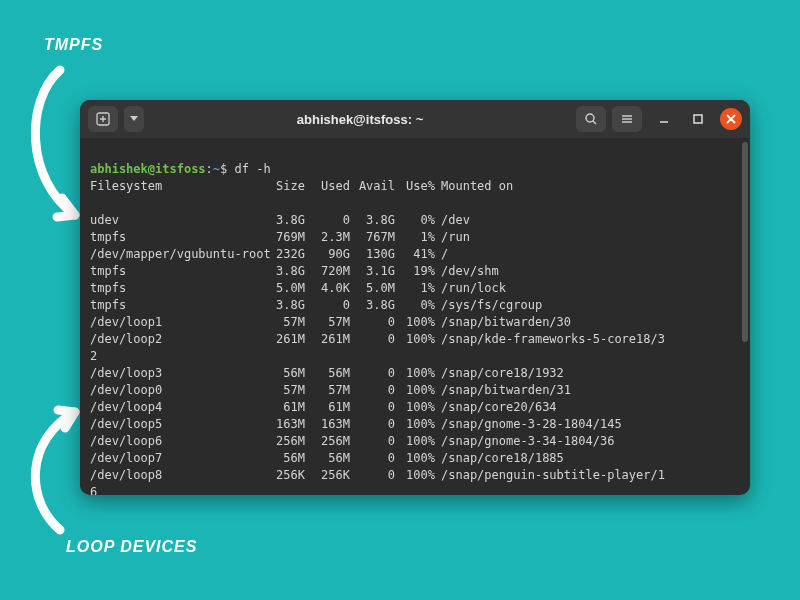 The image size is (800, 600). What do you see at coordinates (415, 442) in the screenshot?
I see `table-row: /dev/loop6256M256M0100%/snap/gnome-3-34-…` at bounding box center [415, 442].